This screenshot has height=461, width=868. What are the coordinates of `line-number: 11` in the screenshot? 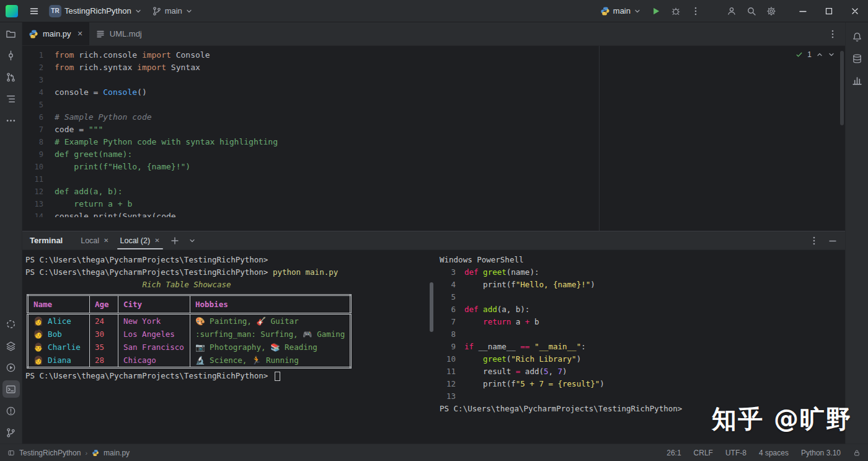 It's located at (38, 179).